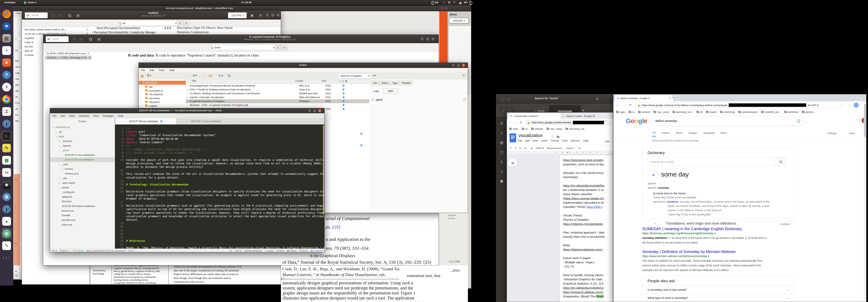 The image size is (868, 302). What do you see at coordinates (143, 70) in the screenshot?
I see `menu-item: File` at bounding box center [143, 70].